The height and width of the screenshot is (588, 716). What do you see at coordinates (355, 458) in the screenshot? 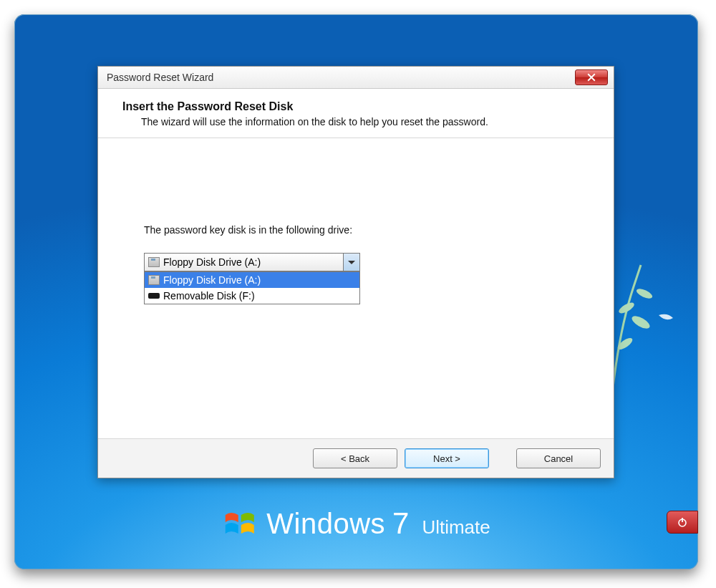
I see `back-button: < Back` at bounding box center [355, 458].